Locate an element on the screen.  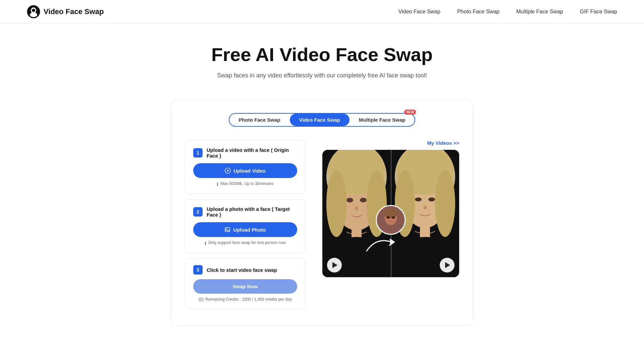
step3-card: 3 Click to start video face swap Swap No… is located at coordinates (245, 284).